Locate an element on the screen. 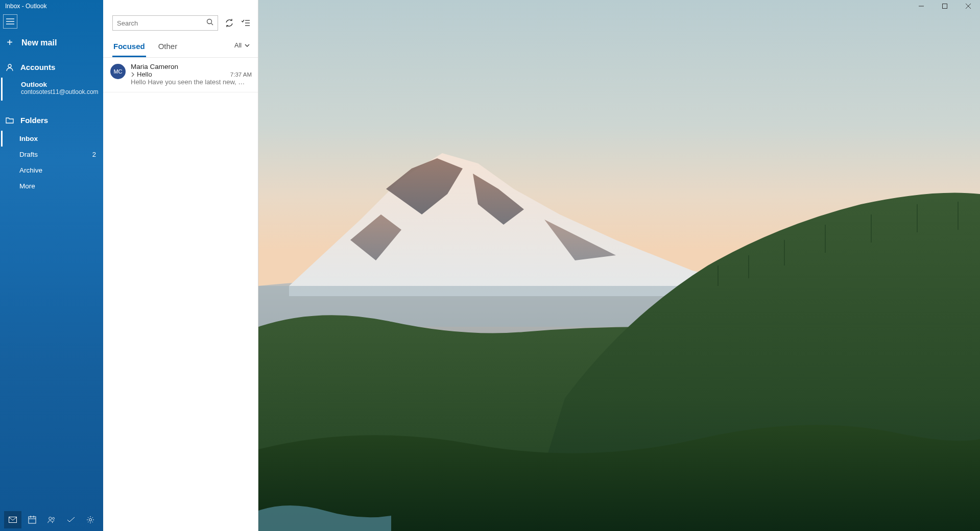  search-input is located at coordinates (161, 23).